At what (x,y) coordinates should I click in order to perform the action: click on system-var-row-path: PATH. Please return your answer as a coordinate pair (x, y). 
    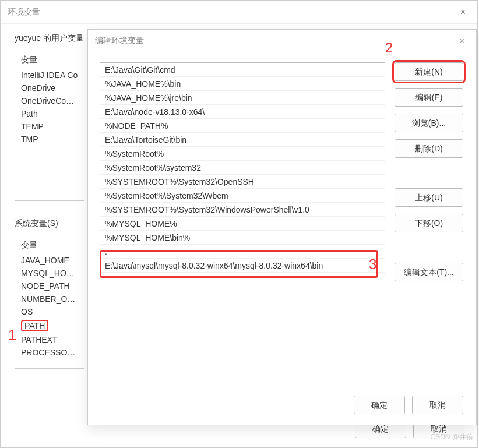
    Looking at the image, I should click on (50, 326).